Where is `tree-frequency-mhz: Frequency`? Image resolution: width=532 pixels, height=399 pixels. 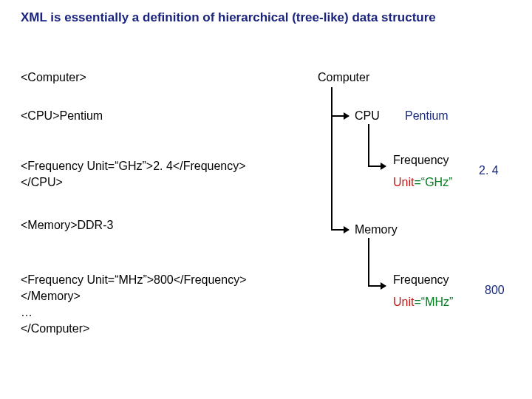
tree-frequency-mhz: Frequency is located at coordinates (421, 280).